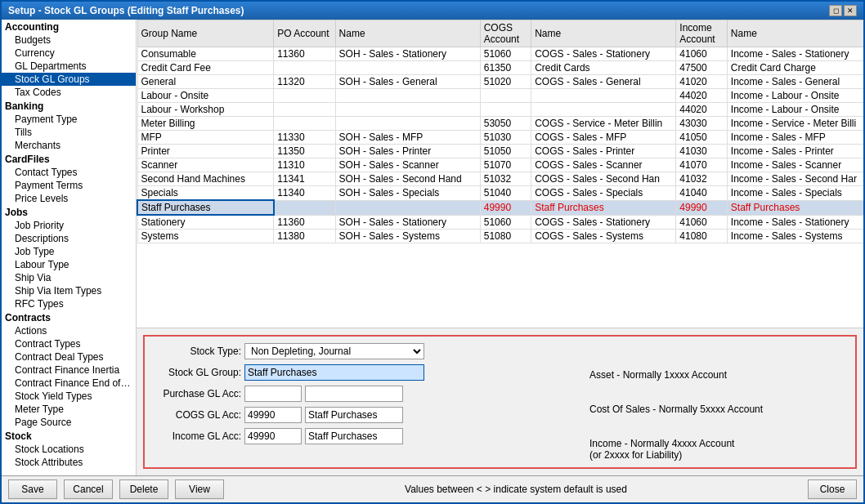  What do you see at coordinates (516, 489) in the screenshot?
I see `status-text: Values between < > indicate system defau…` at bounding box center [516, 489].